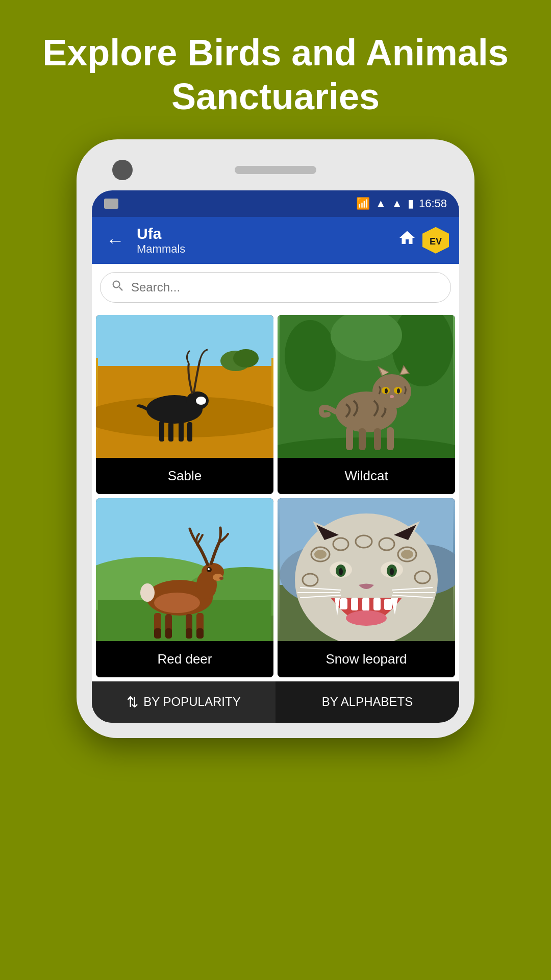 The width and height of the screenshot is (551, 980). Describe the element at coordinates (436, 241) in the screenshot. I see `svg-text: EV` at that location.